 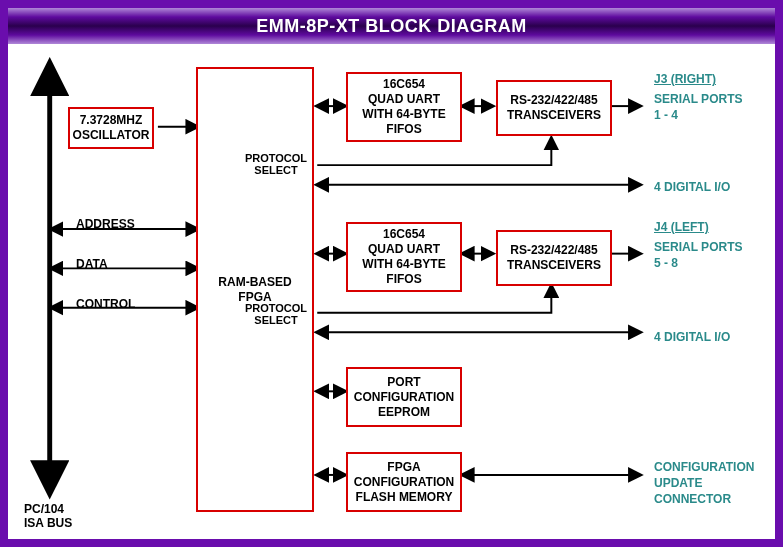 I want to click on label-protocol-select-2: PROTOCOL SELECT, so click(x=276, y=314).